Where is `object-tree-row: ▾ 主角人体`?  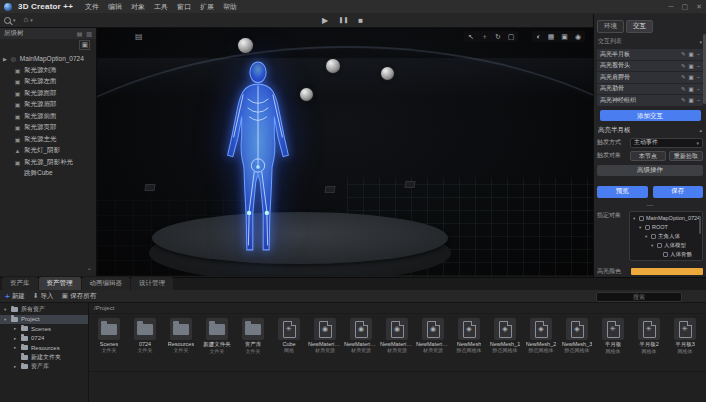 object-tree-row: ▾ 主角人体 is located at coordinates (666, 236).